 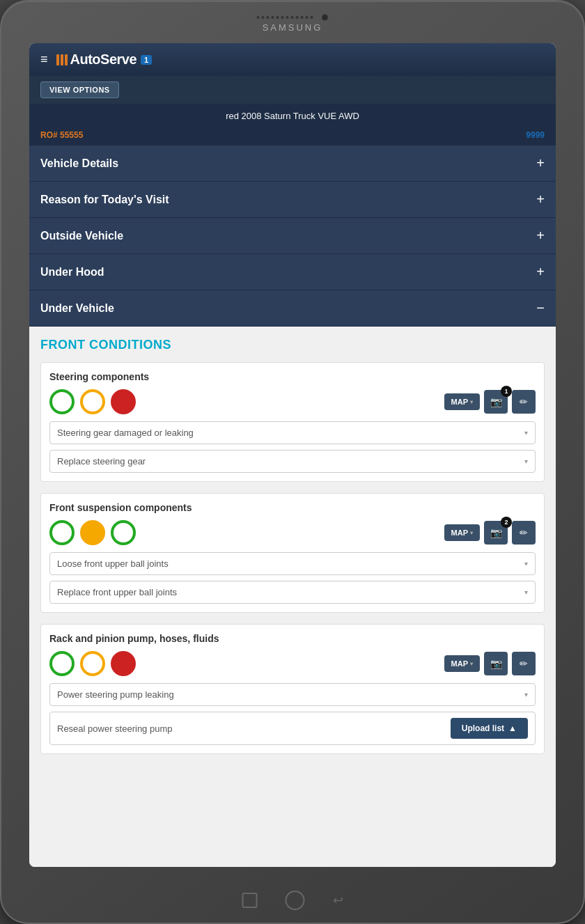 What do you see at coordinates (338, 900) in the screenshot?
I see `nav-back-button: ↩` at bounding box center [338, 900].